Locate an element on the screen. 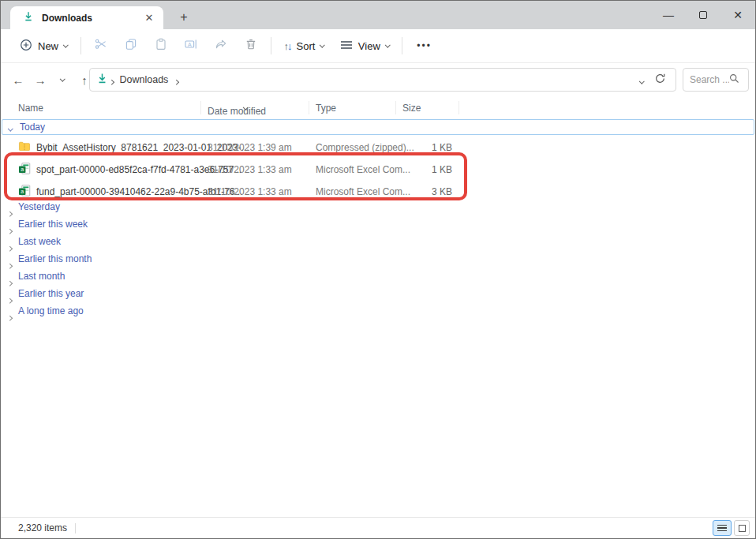 The width and height of the screenshot is (756, 539). file-size-cell: 3 KB is located at coordinates (424, 192).